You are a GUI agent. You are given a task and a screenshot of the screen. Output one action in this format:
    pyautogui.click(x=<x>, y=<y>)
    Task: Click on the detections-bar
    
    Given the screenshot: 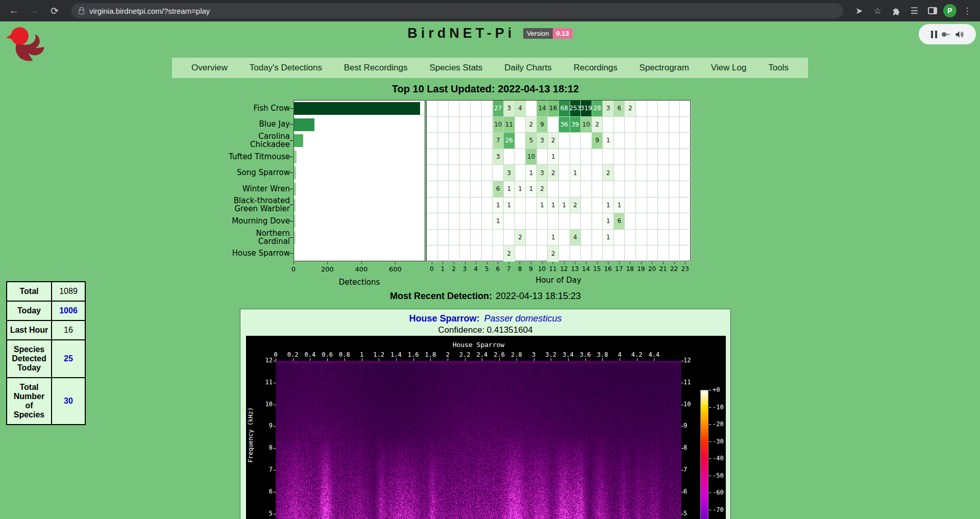 What is the action you would take?
    pyautogui.click(x=295, y=221)
    